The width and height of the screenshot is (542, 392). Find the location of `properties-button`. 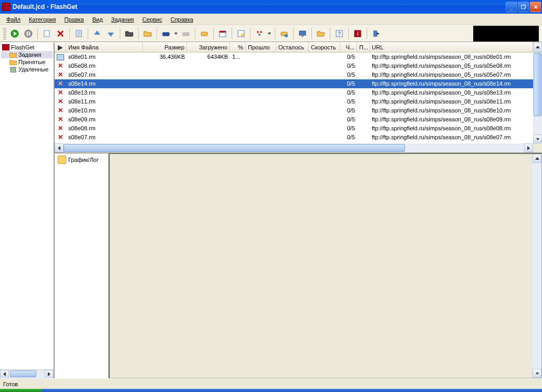

properties-button is located at coordinates (79, 34).